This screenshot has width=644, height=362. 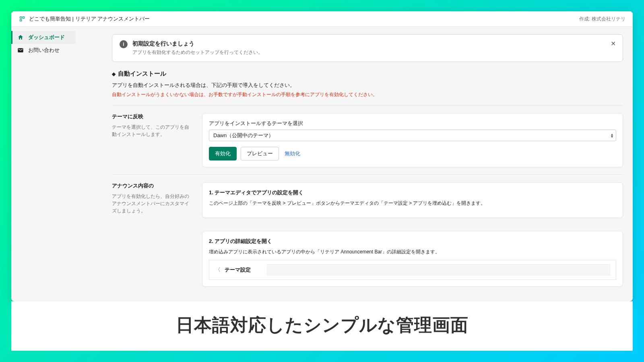 What do you see at coordinates (152, 198) in the screenshot?
I see `announce-left: アナウンス内容の アプリを有効化したら、自分好みのアナウンスメントバーにカスタマ…` at bounding box center [152, 198].